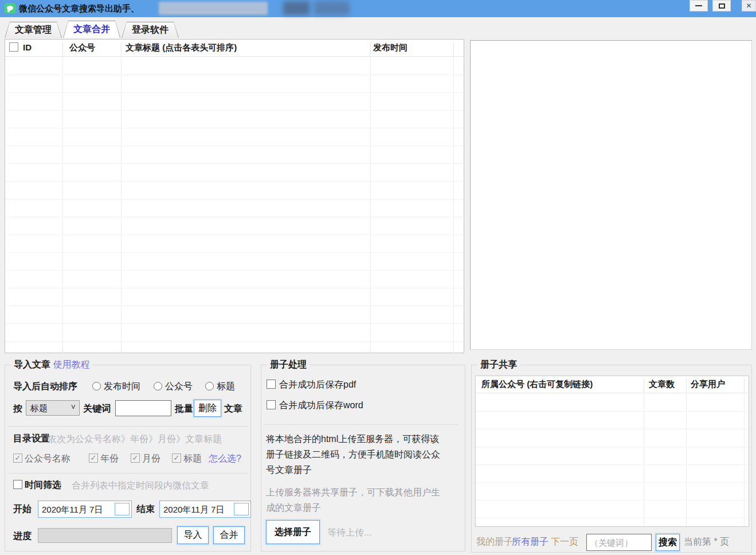 This screenshot has width=756, height=555. Describe the element at coordinates (151, 459) in the screenshot. I see `checkbox-label: 月份` at that location.